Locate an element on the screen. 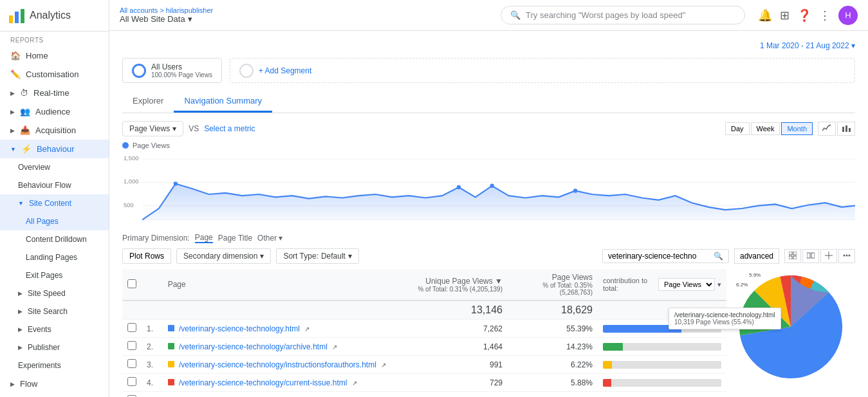 The height and width of the screenshot is (397, 868). user-avatar: H is located at coordinates (848, 15).